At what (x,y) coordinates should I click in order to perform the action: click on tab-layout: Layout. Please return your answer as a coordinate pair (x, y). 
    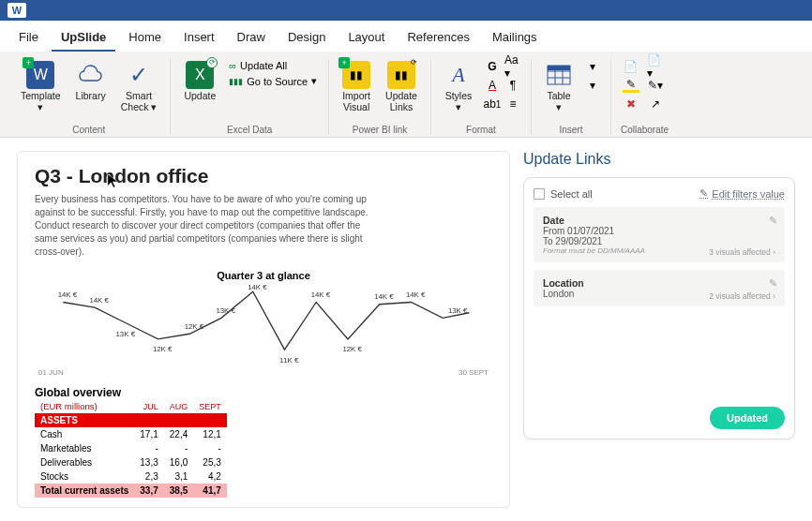
    Looking at the image, I should click on (366, 39).